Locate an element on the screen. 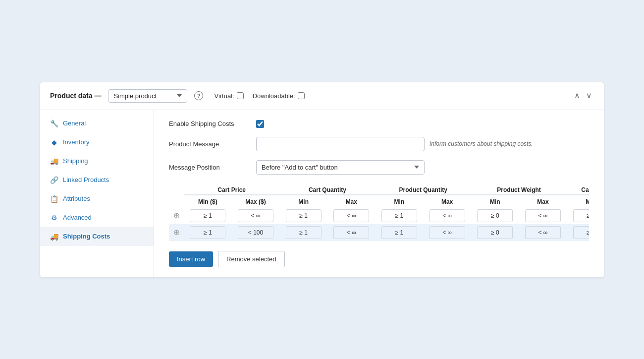  subheader-max-prod-wt: Max is located at coordinates (543, 201).